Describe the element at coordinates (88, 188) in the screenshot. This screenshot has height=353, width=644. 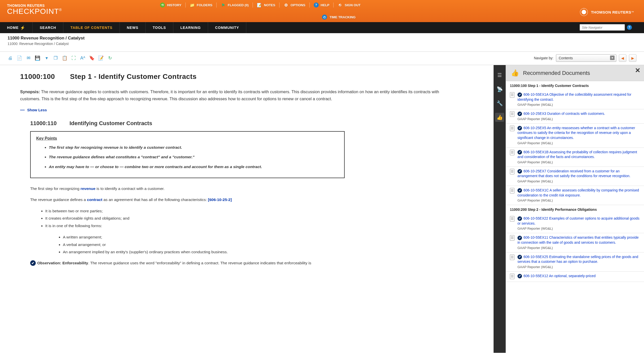
I see `revenue-link: revenue` at that location.